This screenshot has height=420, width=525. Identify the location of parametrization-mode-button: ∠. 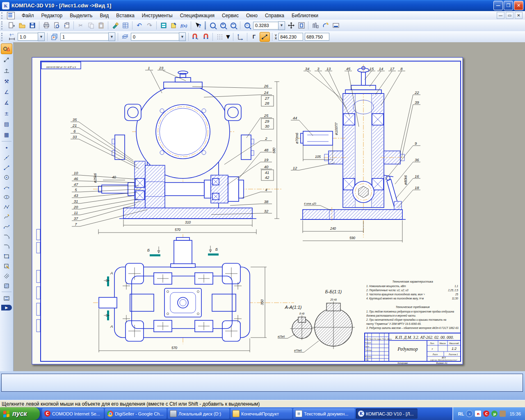
(7, 92).